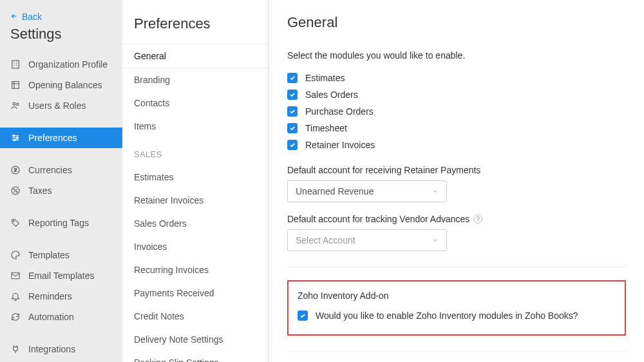  Describe the element at coordinates (196, 357) in the screenshot. I see `pref-item-packing-slip: Packing Slip Settings` at that location.